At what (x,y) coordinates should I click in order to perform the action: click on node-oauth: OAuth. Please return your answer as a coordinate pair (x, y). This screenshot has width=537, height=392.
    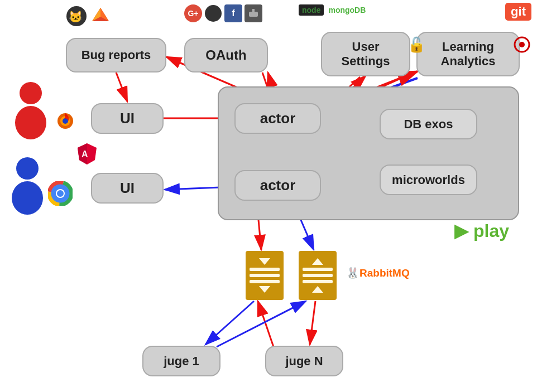
    Looking at the image, I should click on (226, 55).